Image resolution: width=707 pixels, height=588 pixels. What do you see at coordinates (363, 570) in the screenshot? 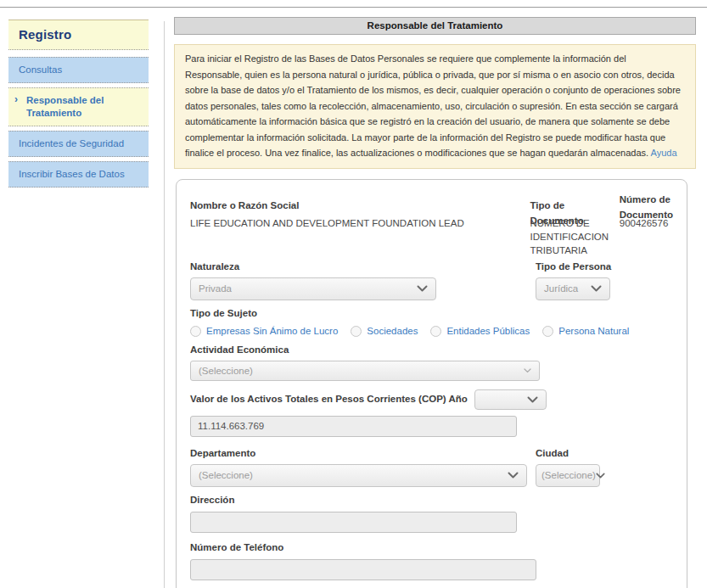
I see `telefono-input` at bounding box center [363, 570].